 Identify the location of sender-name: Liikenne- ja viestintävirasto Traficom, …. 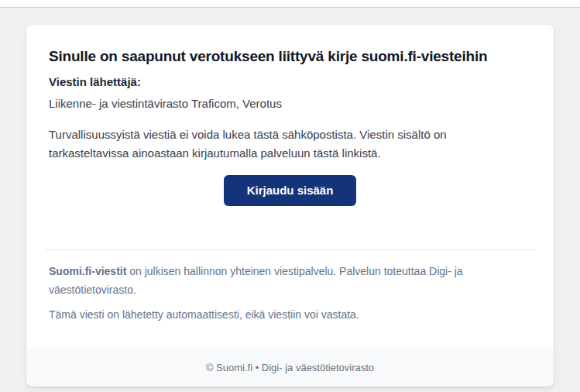
(290, 104).